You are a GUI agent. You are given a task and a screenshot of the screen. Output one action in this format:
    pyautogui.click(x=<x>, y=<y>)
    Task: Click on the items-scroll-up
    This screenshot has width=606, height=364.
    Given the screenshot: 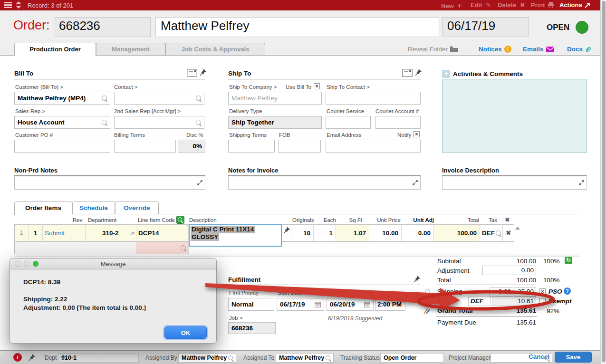 What is the action you would take?
    pyautogui.click(x=518, y=228)
    